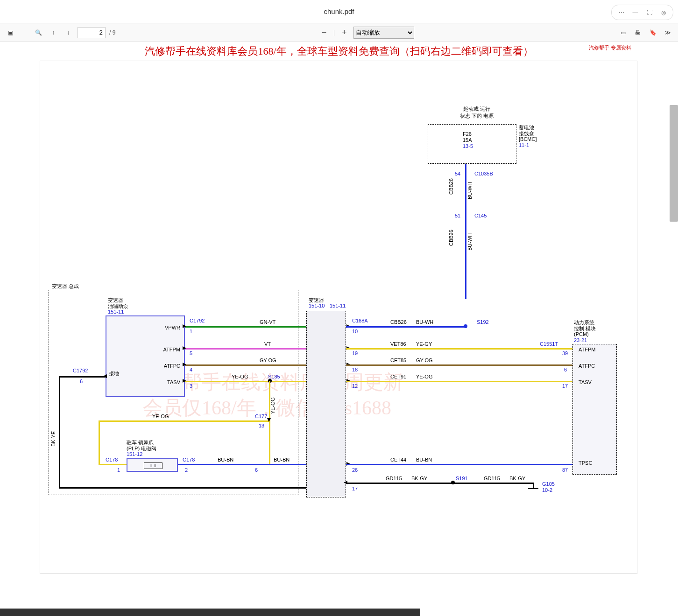 This screenshot has height=616, width=678. What do you see at coordinates (528, 139) in the screenshot?
I see `bcmc-l3: [BCMC]` at bounding box center [528, 139].